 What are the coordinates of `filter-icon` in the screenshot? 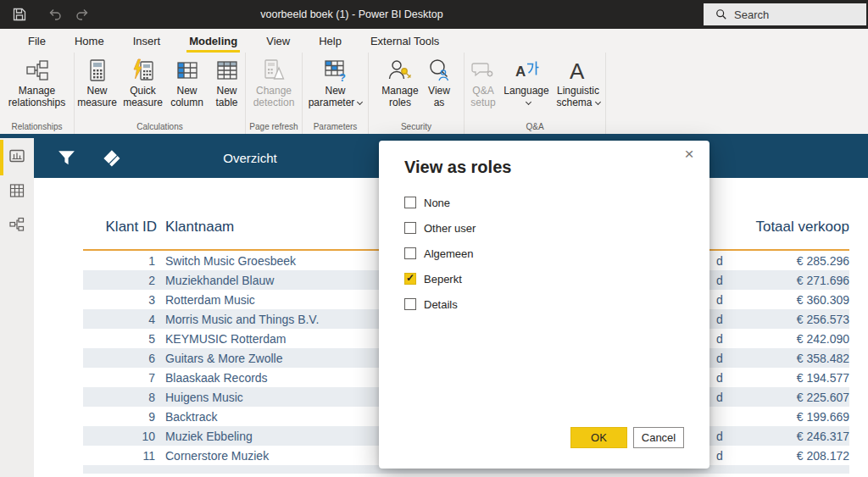 It's located at (66, 158).